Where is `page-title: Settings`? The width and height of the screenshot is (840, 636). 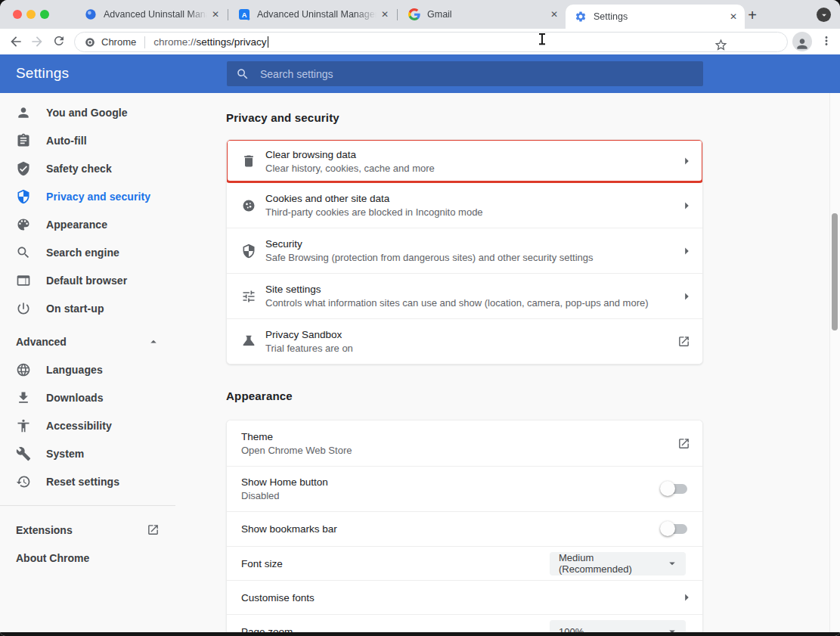 page-title: Settings is located at coordinates (42, 73).